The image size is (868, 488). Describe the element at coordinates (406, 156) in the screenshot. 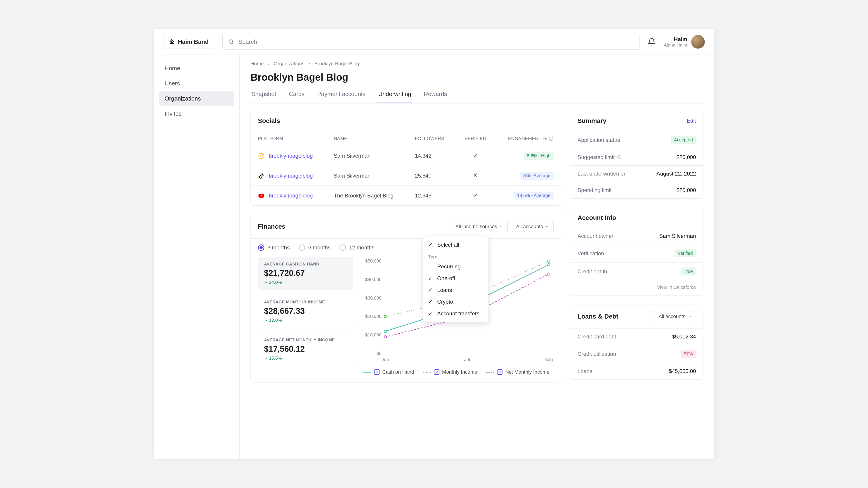

I see `socials-row: brooklynbagelblogSam Silverman14,3428.6%…` at that location.